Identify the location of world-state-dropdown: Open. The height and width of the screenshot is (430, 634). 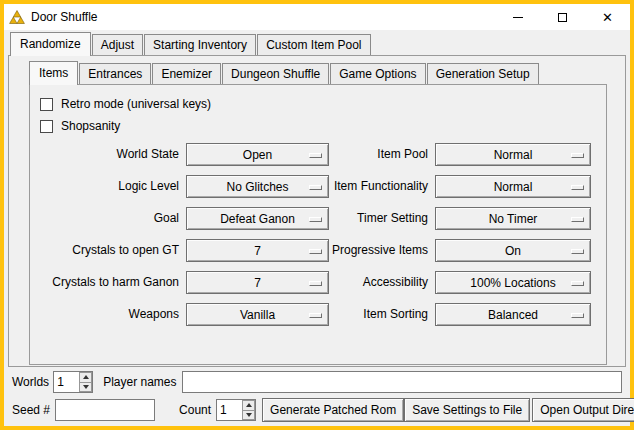
(258, 154).